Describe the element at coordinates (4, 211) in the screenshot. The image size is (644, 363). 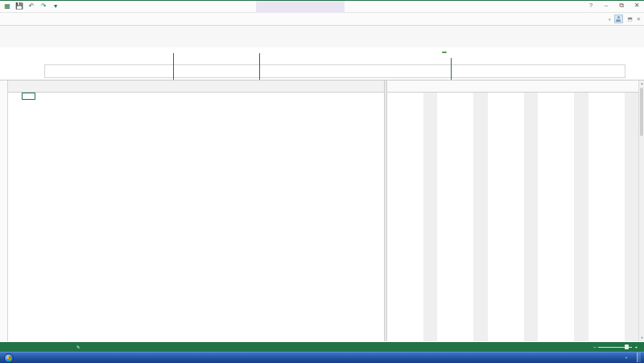
I see `gantt-chart-pane-tab` at that location.